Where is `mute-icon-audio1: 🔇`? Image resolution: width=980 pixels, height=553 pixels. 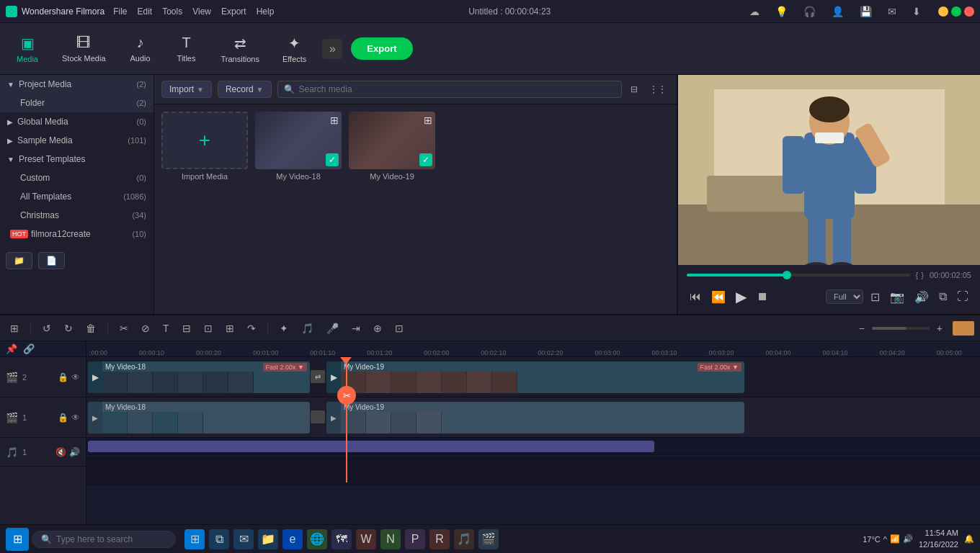 mute-icon-audio1: 🔇 is located at coordinates (61, 452).